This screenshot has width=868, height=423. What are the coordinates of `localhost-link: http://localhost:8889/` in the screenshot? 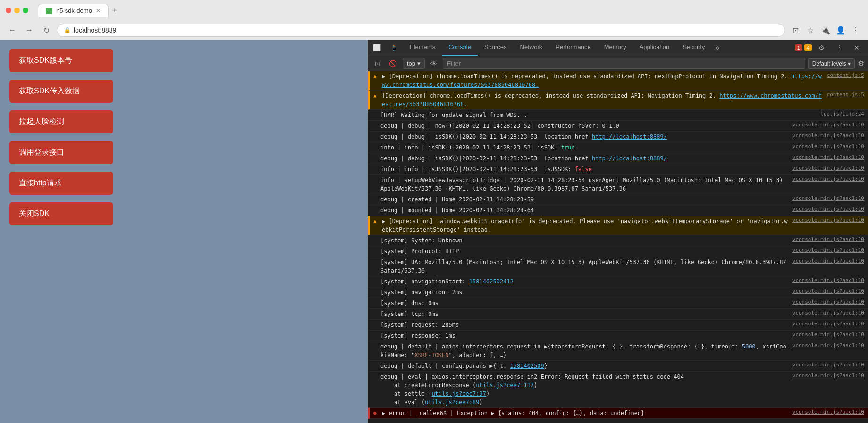 It's located at (630, 137).